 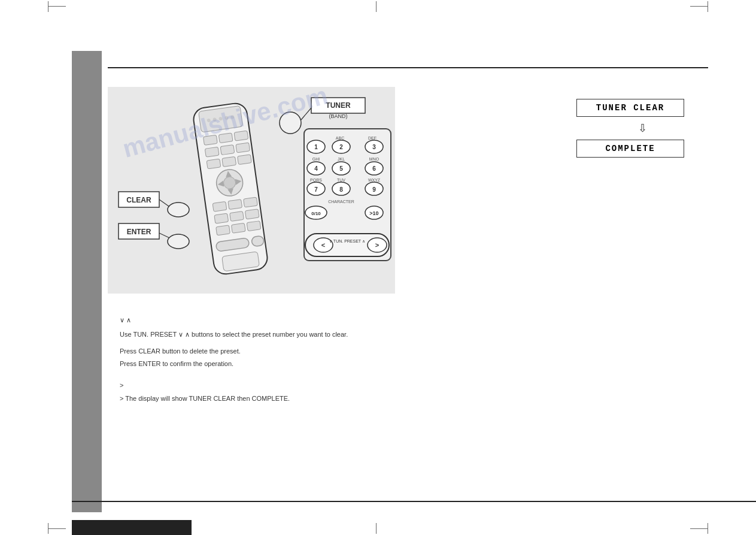 What do you see at coordinates (341, 189) in the screenshot?
I see `svg-text: 8` at bounding box center [341, 189].